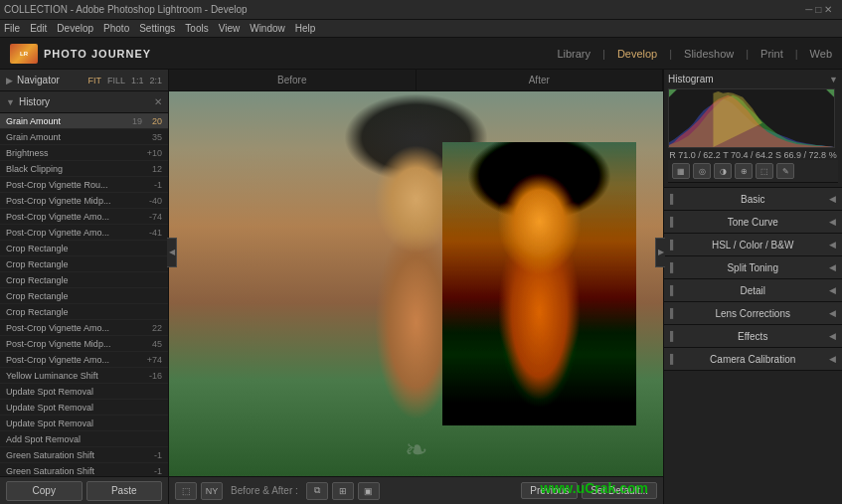  What do you see at coordinates (10, 102) in the screenshot?
I see `history-arrow: ▼` at bounding box center [10, 102].